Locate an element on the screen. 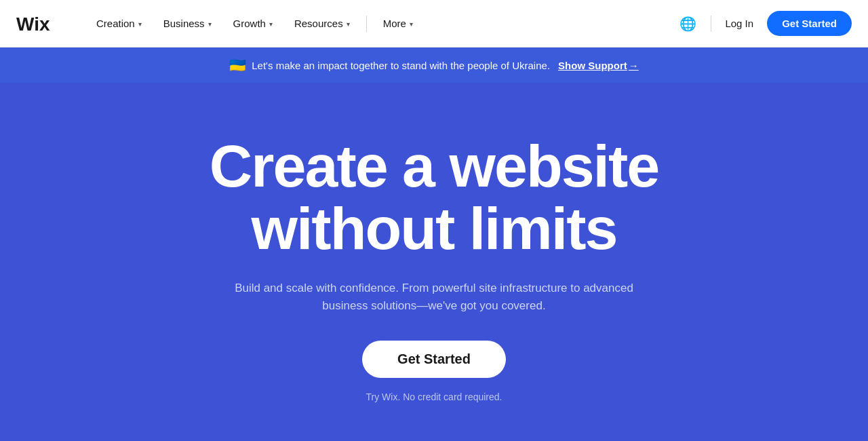 This screenshot has width=868, height=441. ukraine-banner-text: Let's make an impact together to stand w… is located at coordinates (401, 65).